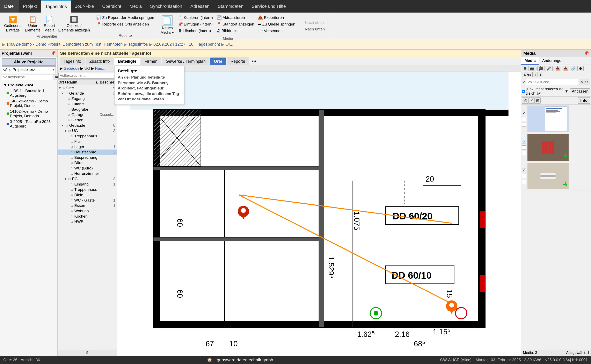 This screenshot has height=364, width=591. Describe the element at coordinates (65, 44) in the screenshot. I see `breadcrumb-project: 140824-demo - Demo Projekt, Demodaten zu…` at that location.